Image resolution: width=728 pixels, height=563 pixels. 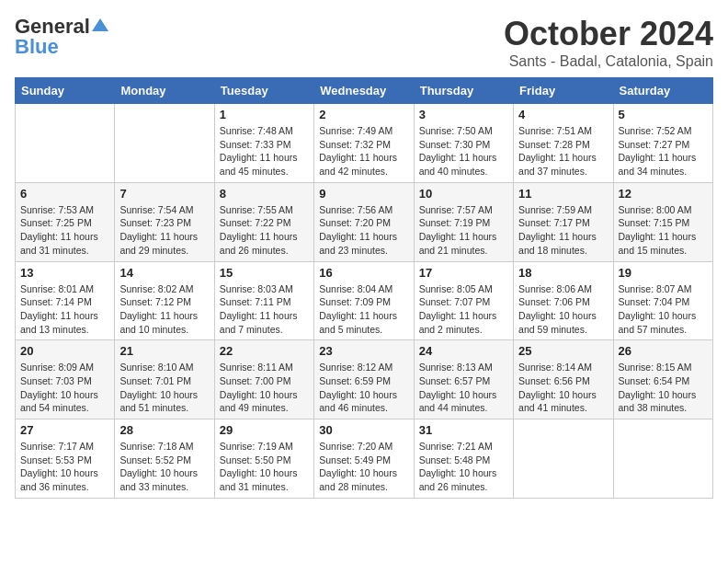 What do you see at coordinates (265, 230) in the screenshot?
I see `day-detail: Sunrise: 7:55 AM Sunset: 7:22 PM Dayligh…` at bounding box center [265, 230].